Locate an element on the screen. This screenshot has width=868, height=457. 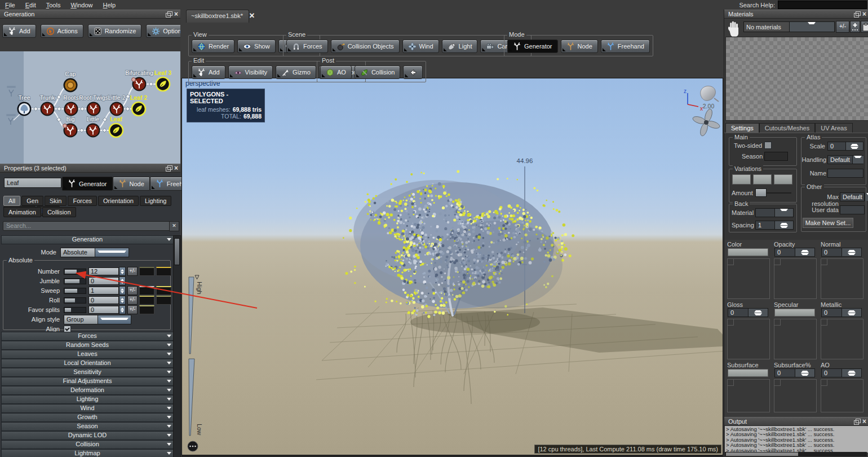
graph-node-big: Big is located at coordinates (70, 126).